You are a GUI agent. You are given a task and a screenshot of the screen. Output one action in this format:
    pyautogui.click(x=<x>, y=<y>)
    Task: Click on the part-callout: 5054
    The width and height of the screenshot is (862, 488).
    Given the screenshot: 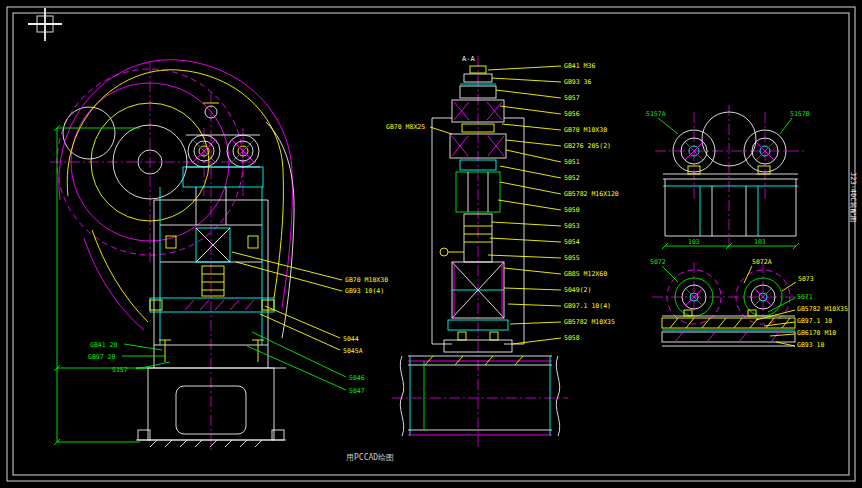 What is the action you would take?
    pyautogui.click(x=572, y=242)
    